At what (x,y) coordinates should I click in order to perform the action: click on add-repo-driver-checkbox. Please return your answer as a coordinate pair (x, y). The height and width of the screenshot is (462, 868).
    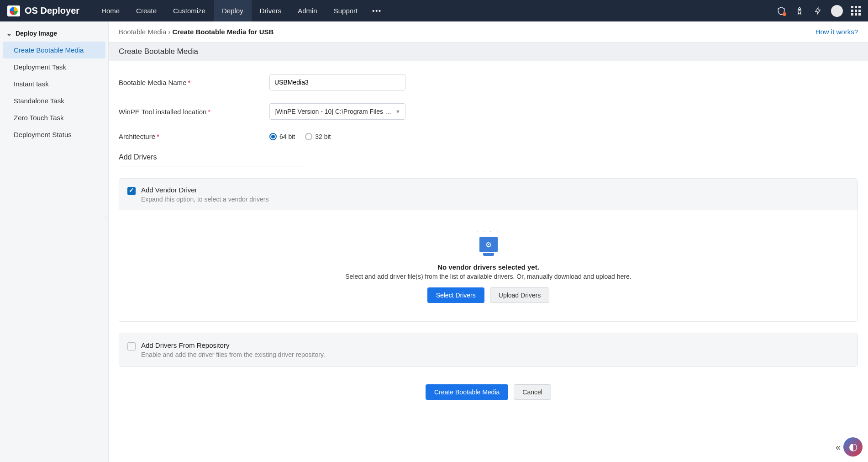
    Looking at the image, I should click on (132, 346).